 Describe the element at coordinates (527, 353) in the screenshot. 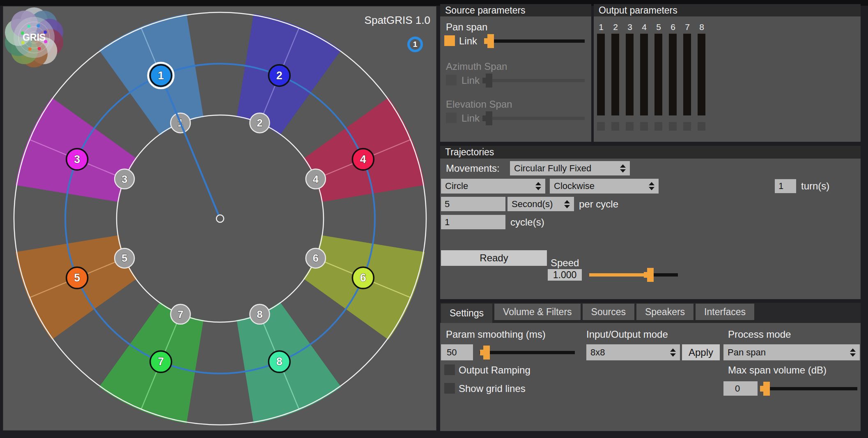

I see `param-smoothing-slider` at that location.